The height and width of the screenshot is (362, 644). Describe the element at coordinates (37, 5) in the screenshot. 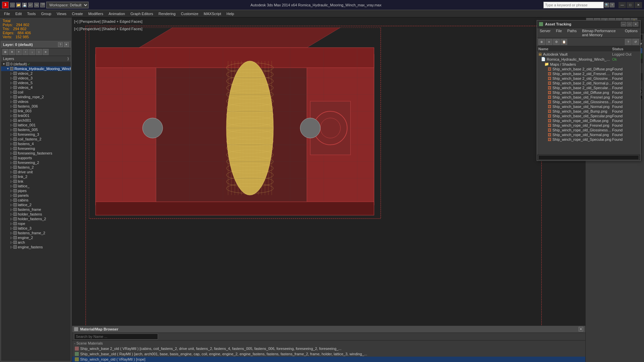

I see `redo-btn: ↪` at that location.